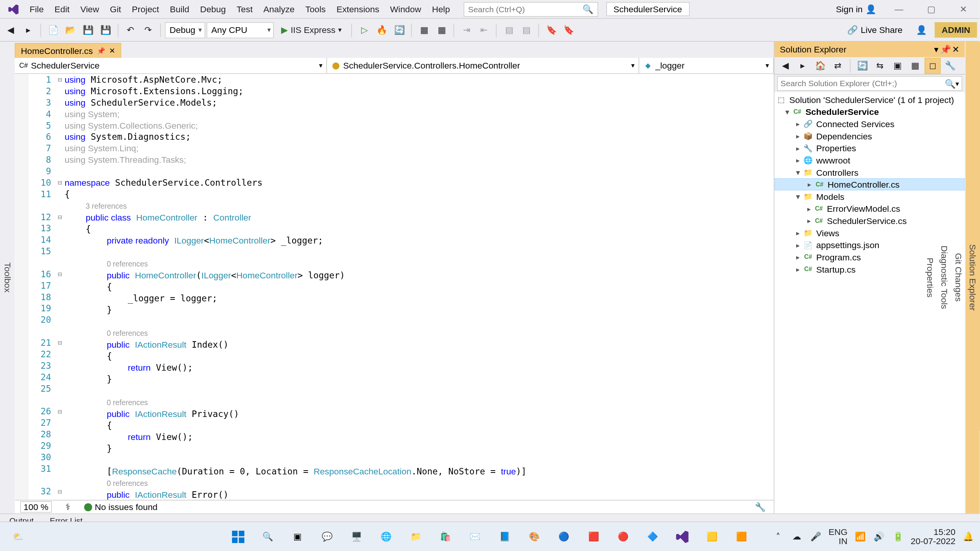 The width and height of the screenshot is (980, 551). Describe the element at coordinates (505, 537) in the screenshot. I see `app-icon: 📘` at that location.